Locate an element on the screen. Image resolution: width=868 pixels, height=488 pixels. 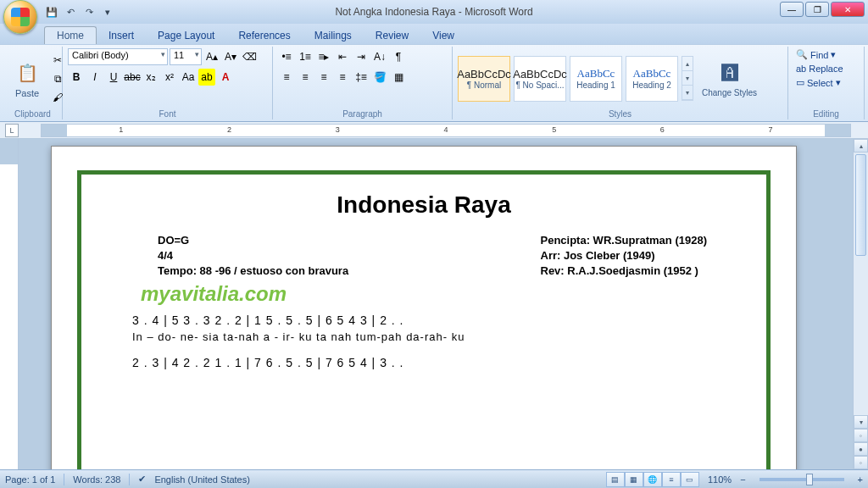
shading-button: 🪣 is located at coordinates (380, 77).